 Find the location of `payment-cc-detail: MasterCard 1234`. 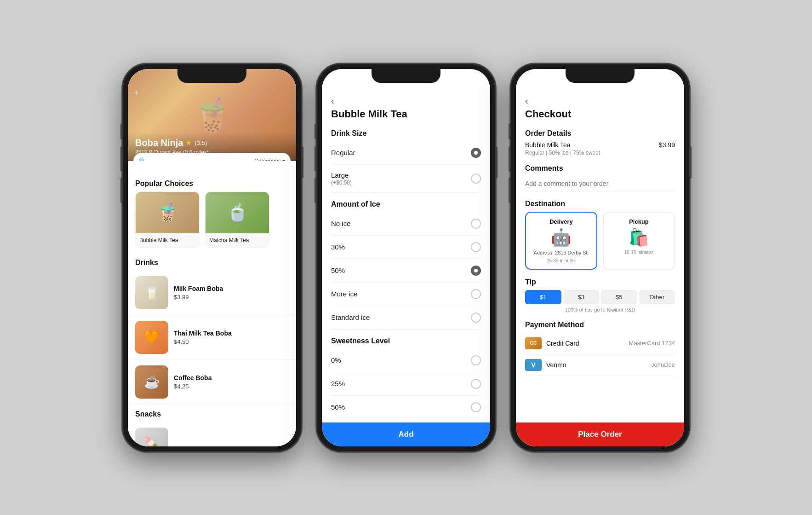

payment-cc-detail: MasterCard 1234 is located at coordinates (652, 343).